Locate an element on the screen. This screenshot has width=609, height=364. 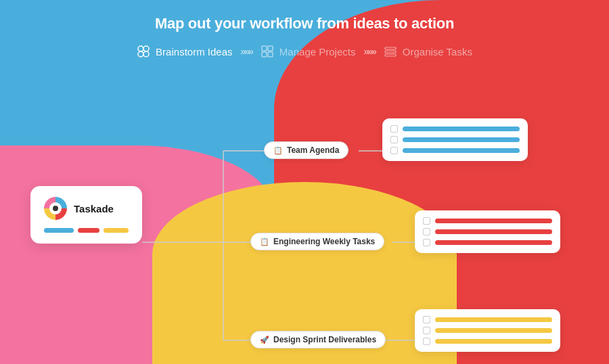
taskade-name: Taskade is located at coordinates (93, 208).